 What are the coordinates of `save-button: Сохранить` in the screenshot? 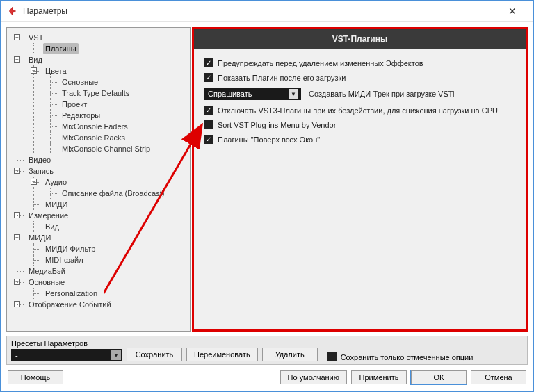 It's located at (154, 354).